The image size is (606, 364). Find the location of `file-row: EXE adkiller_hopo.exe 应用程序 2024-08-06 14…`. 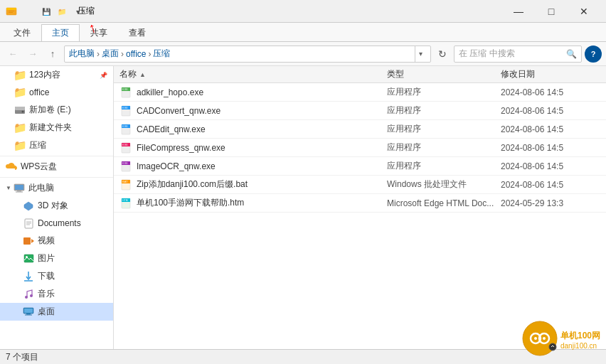

file-row: EXE adkiller_hopo.exe 应用程序 2024-08-06 14… is located at coordinates (360, 92).